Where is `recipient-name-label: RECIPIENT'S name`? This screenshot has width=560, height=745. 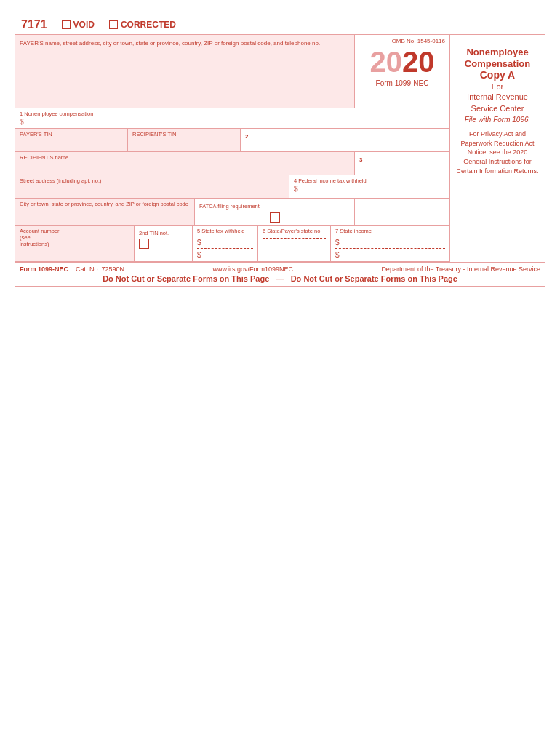
recipient-name-label: RECIPIENT'S name is located at coordinates (185, 157).